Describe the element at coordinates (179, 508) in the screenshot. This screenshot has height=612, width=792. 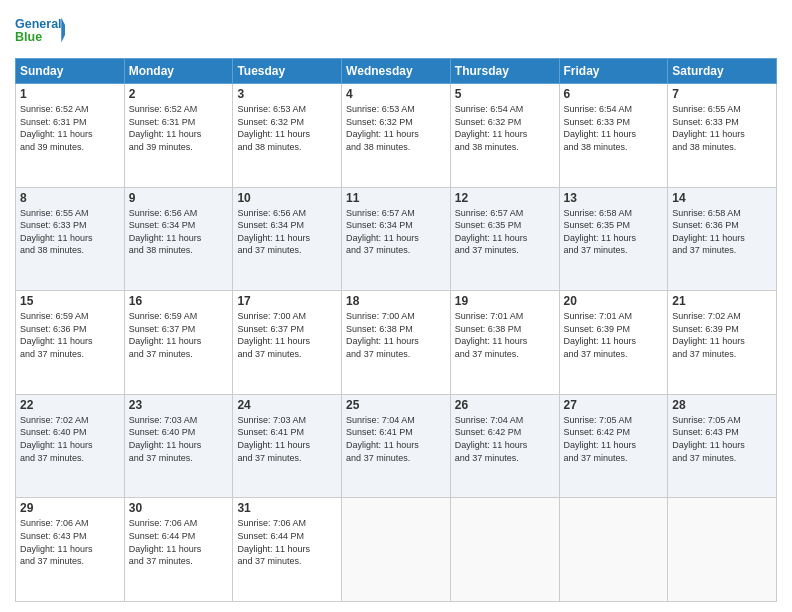
I see `day-number: 30` at that location.